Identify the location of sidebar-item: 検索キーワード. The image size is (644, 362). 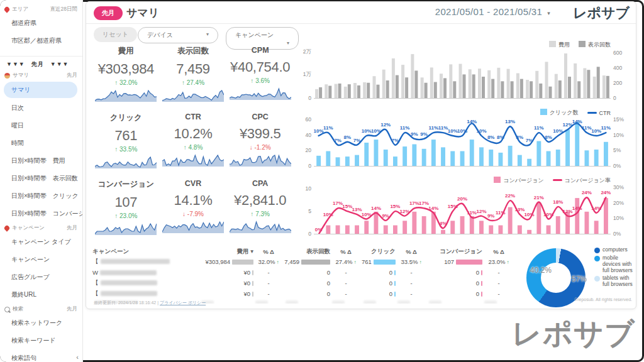
(42, 341).